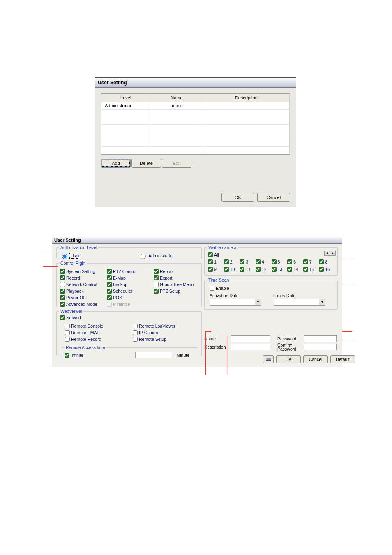 This screenshot has width=392, height=555. Describe the element at coordinates (87, 326) in the screenshot. I see `checkbox-label: Remote Console` at that location.